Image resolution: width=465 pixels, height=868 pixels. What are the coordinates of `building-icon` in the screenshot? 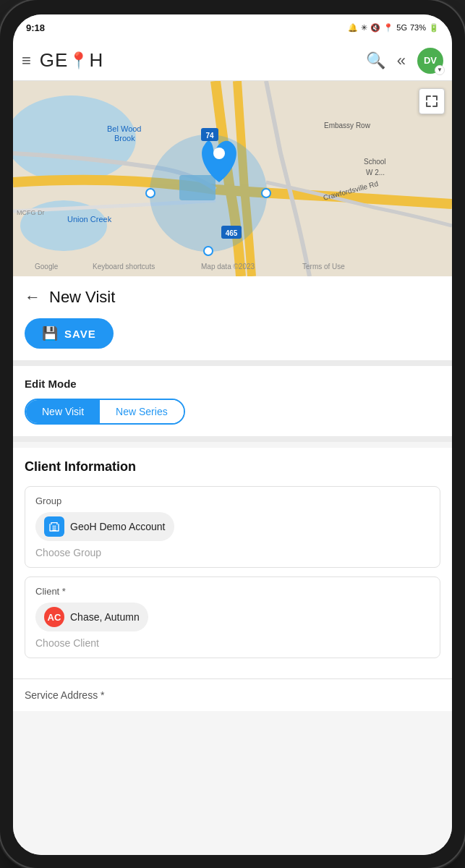 It's located at (54, 527).